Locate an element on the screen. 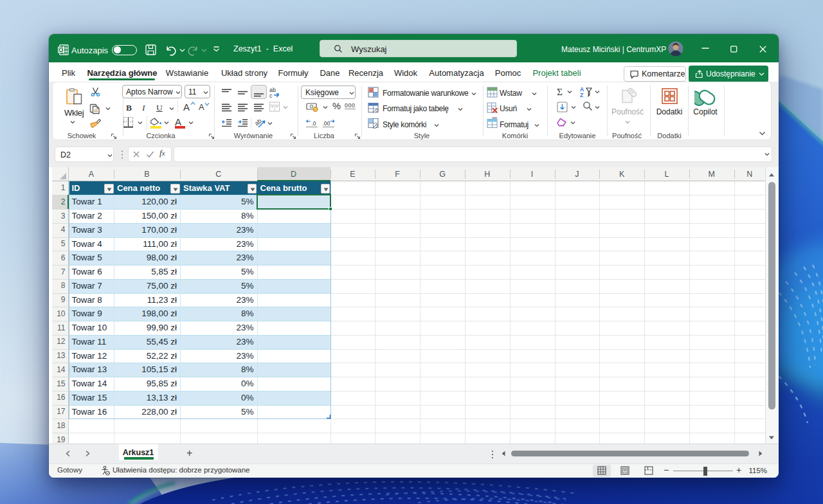 The width and height of the screenshot is (823, 504). svg-text: Z is located at coordinates (581, 95).